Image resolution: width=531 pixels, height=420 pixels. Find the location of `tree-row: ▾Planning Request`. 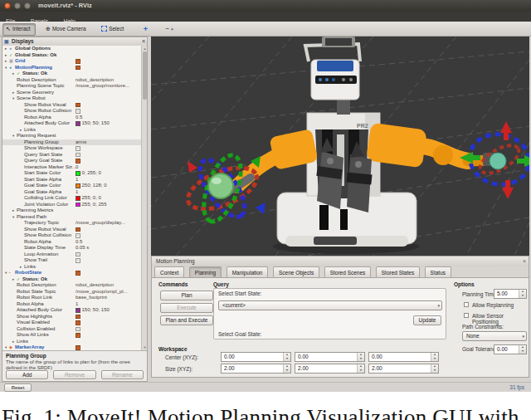

tree-row: ▾Planning Request is located at coordinates (71, 136).